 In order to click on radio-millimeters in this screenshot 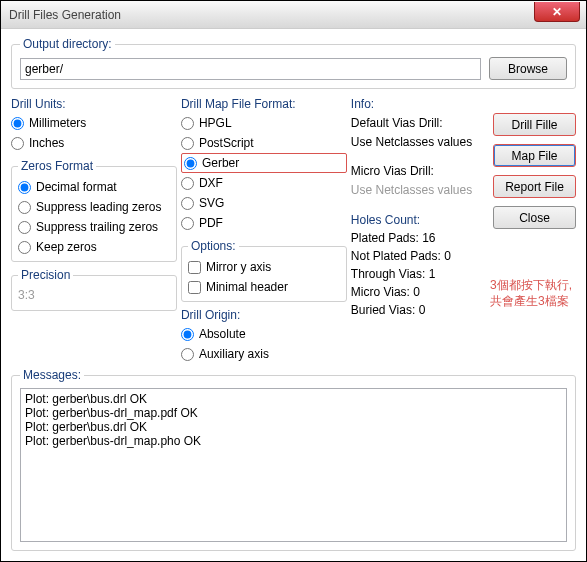, I will do `click(18, 124)`.